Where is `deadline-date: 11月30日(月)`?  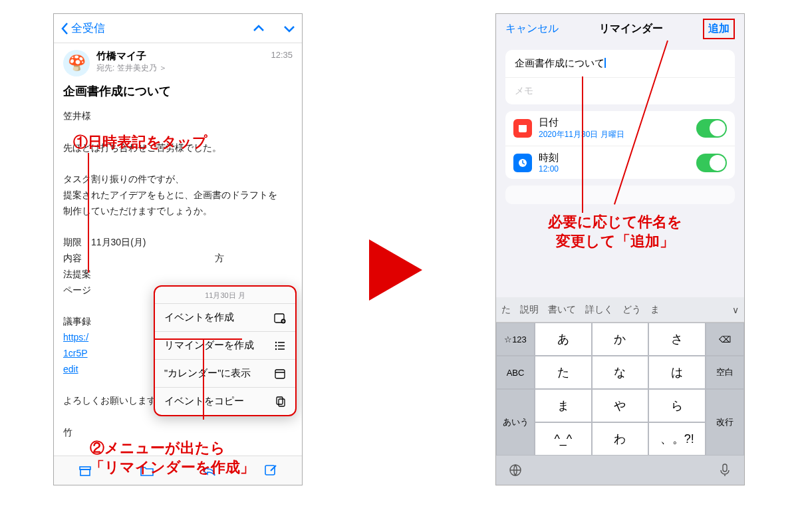
deadline-date: 11月30日(月) is located at coordinates (118, 242).